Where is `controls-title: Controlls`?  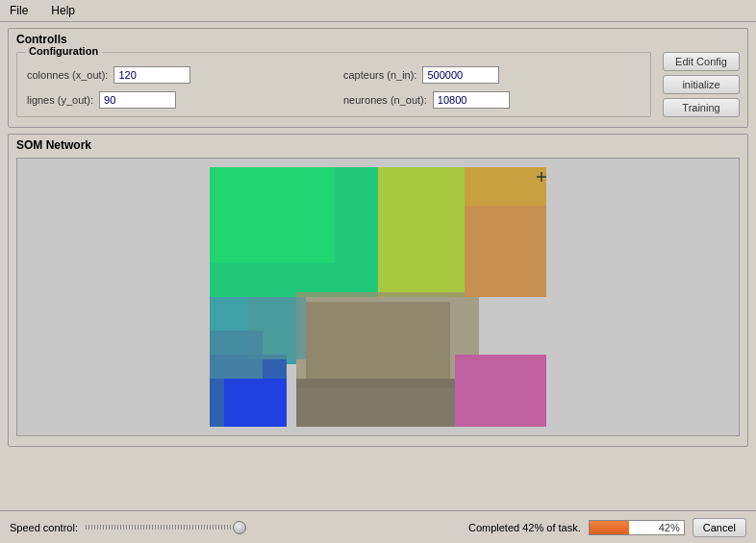 controls-title: Controlls is located at coordinates (378, 38).